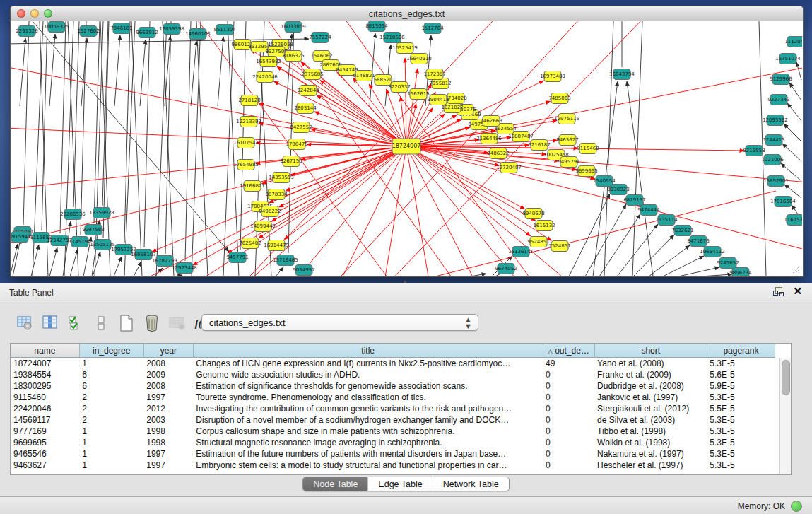 The height and width of the screenshot is (514, 812). What do you see at coordinates (393, 409) in the screenshot?
I see `table-row: 2242004622012Investigating the contribut…` at bounding box center [393, 409].